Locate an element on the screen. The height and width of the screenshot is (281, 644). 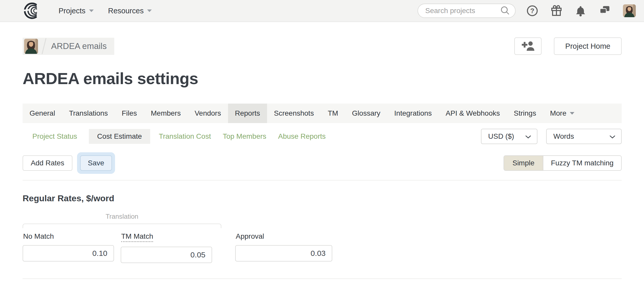
breadcrumb-project-name: ARDEA emails is located at coordinates (79, 46).